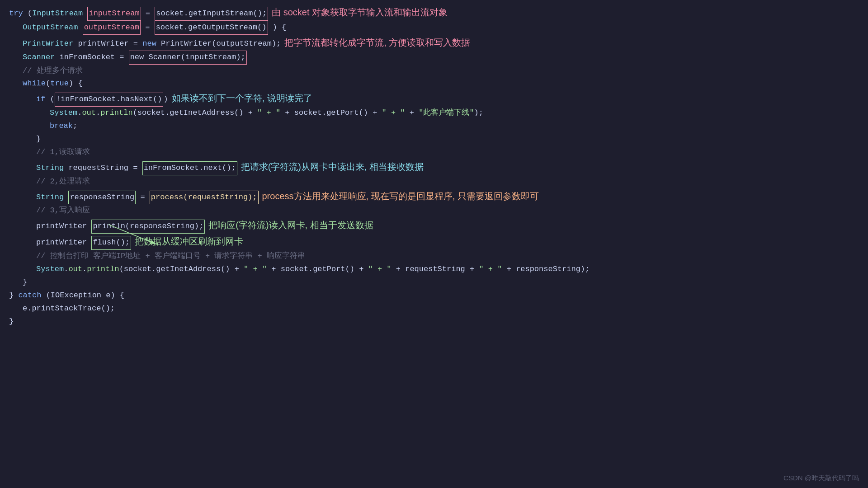 This screenshot has height=488, width=868. I want to click on watermark: CSDN @昨天敲代码了吗, so click(821, 478).